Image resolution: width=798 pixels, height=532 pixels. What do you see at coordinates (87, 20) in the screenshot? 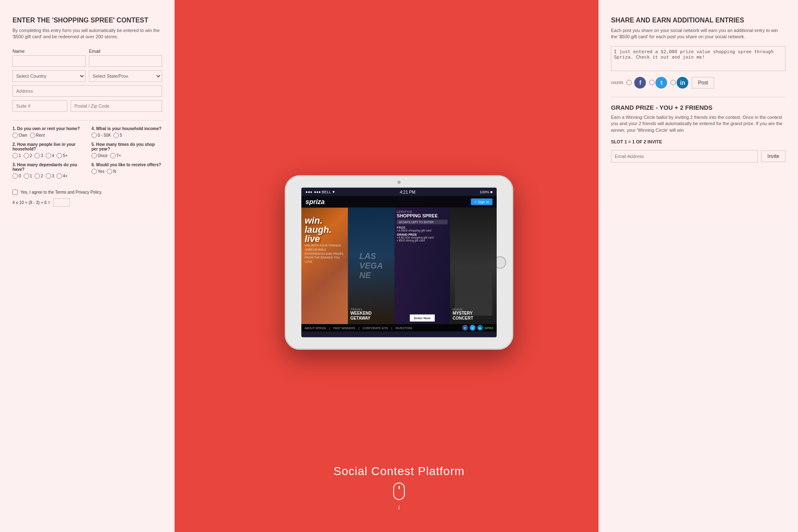
I see `contest-title: ENTER THE 'SHOPPING SPREE' CONTEST` at bounding box center [87, 20].